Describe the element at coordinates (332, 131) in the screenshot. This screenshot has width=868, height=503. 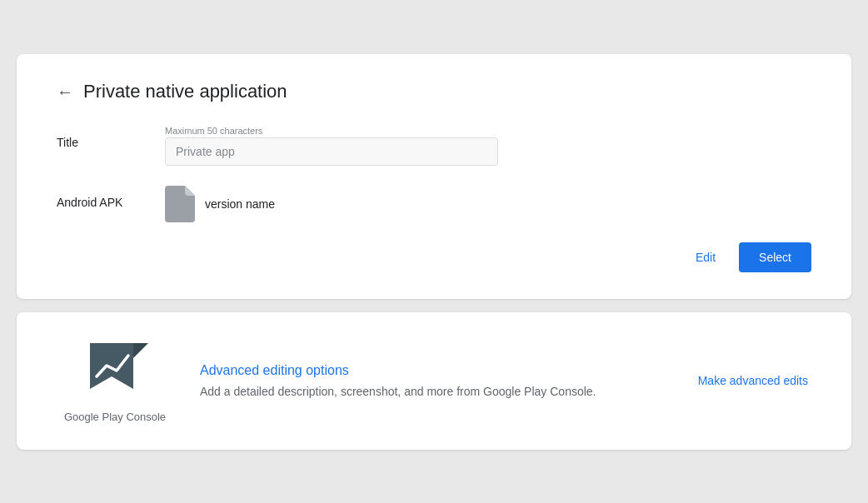
I see `char-limit-hint: Maximum 50 characters` at that location.